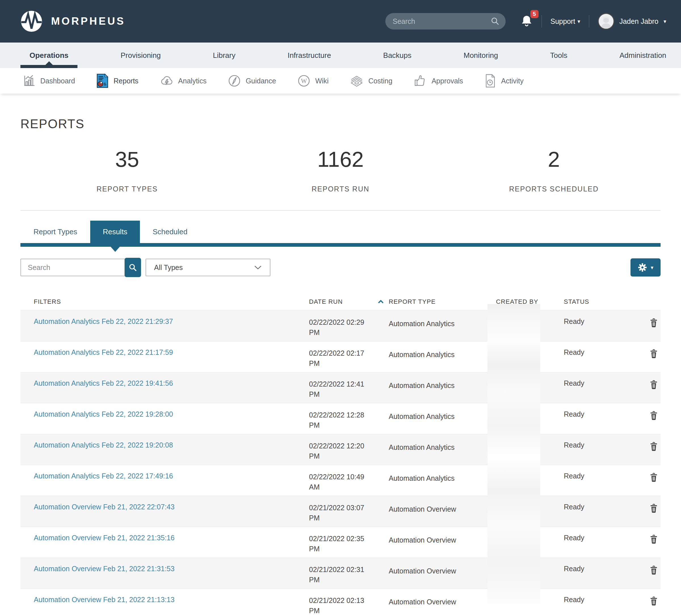  Describe the element at coordinates (357, 81) in the screenshot. I see `costing-icon` at that location.